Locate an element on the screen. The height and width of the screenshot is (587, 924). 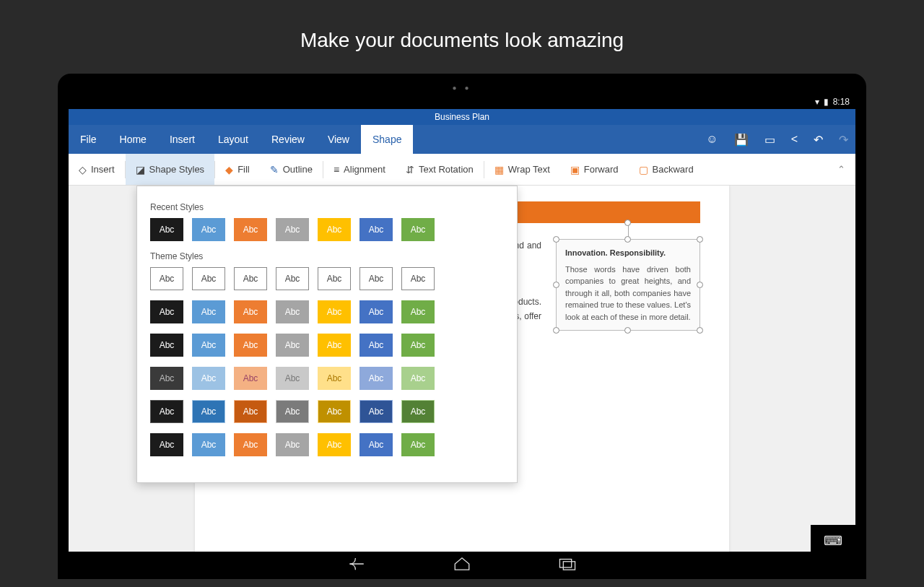
redo-icon: ↷ is located at coordinates (843, 140).